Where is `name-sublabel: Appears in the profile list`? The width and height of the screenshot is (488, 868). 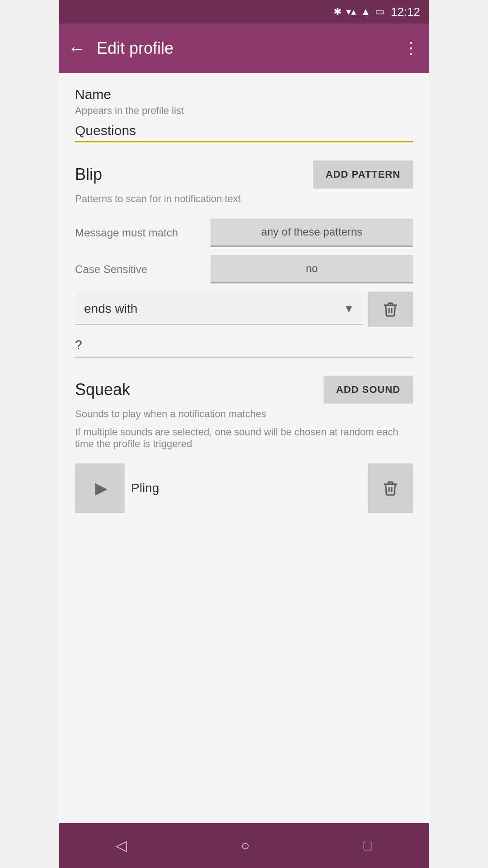
name-sublabel: Appears in the profile list is located at coordinates (244, 111).